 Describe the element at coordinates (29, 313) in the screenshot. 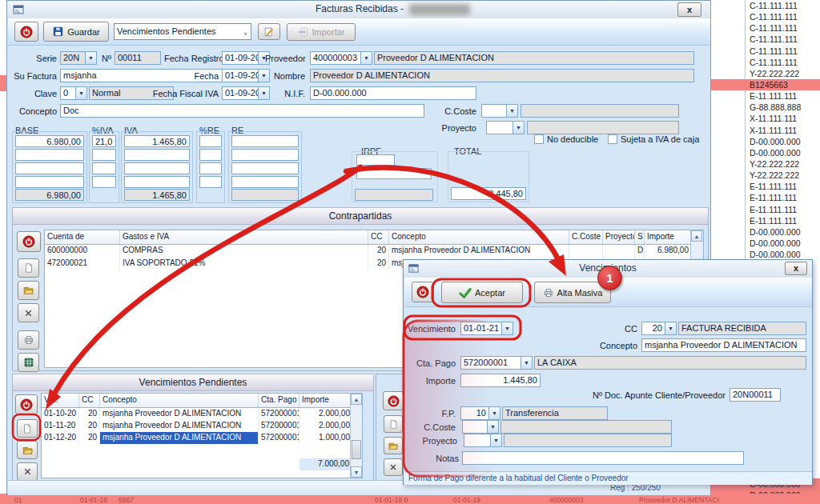

I see `contrapartidas-delete-button` at that location.